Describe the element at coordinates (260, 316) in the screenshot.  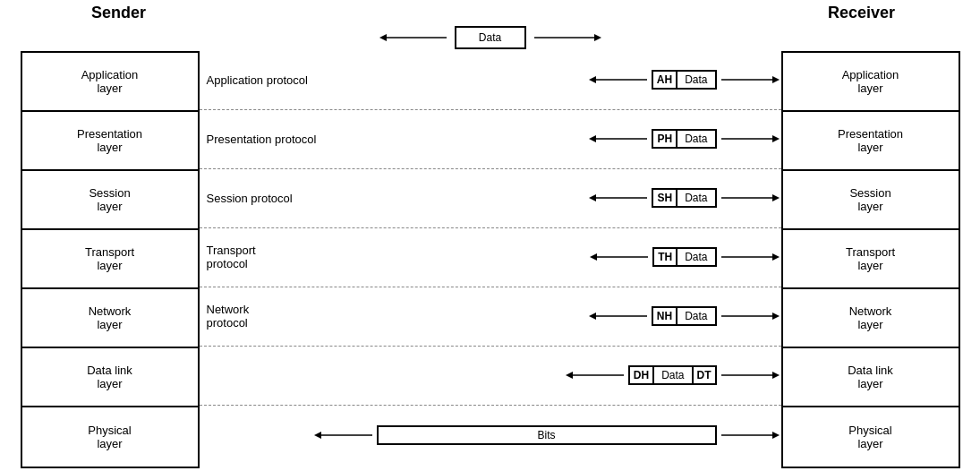
I see `network-protocol-label: Networkprotocol` at that location.